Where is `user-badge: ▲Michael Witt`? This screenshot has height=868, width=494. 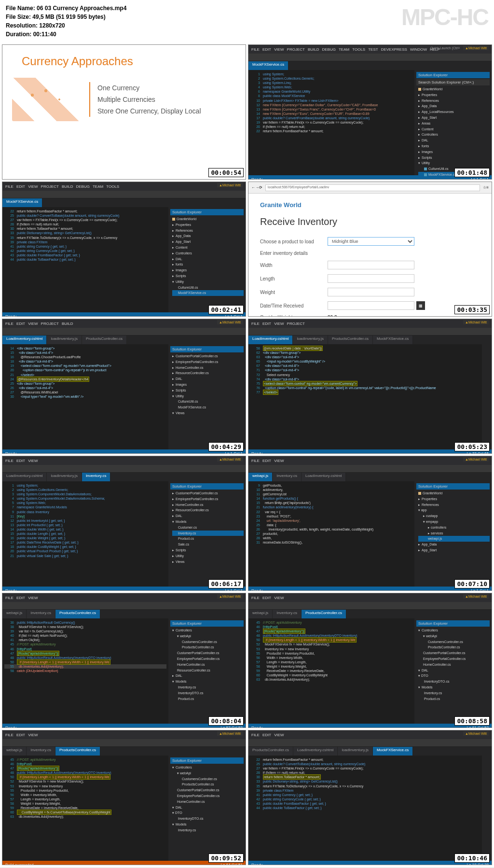
user-badge: ▲Michael Witt is located at coordinates (476, 48).